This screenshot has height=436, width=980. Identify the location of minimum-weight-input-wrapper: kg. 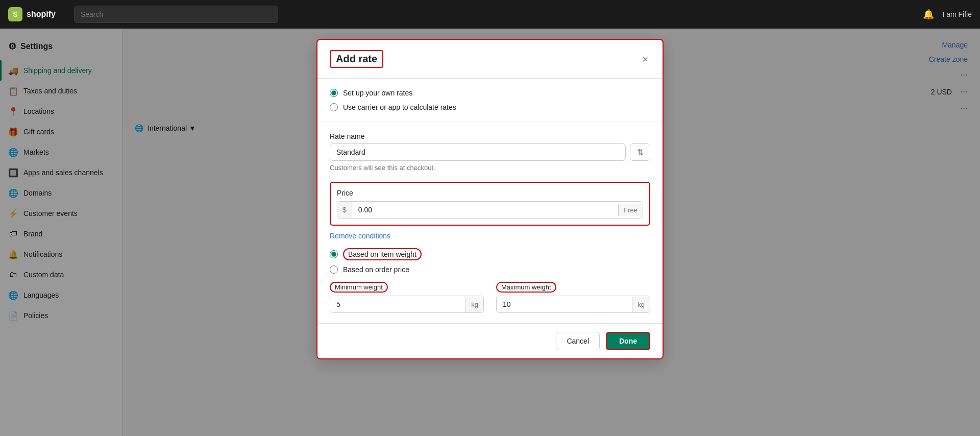
(407, 304).